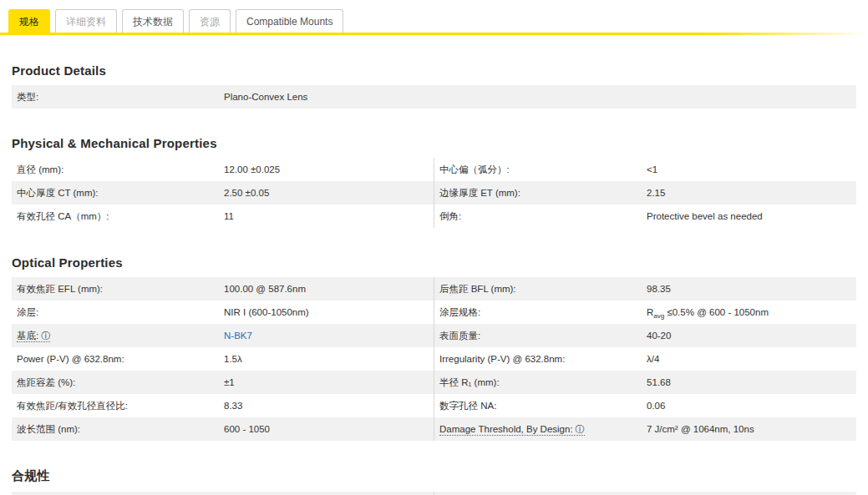 The height and width of the screenshot is (495, 868). What do you see at coordinates (120, 312) in the screenshot?
I see `spec-label: 涂层:` at bounding box center [120, 312].